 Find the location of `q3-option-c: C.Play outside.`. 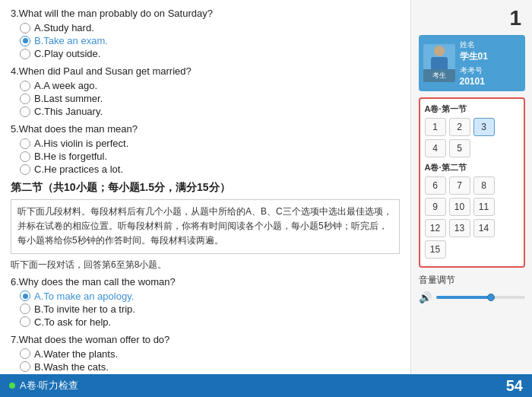

q3-option-c: C.Play outside. is located at coordinates (210, 53).